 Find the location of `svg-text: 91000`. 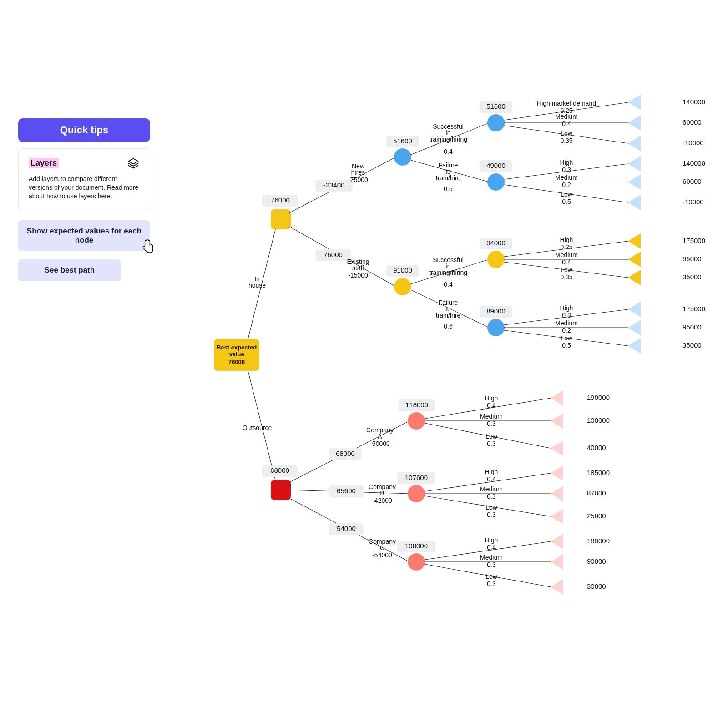

svg-text: 91000 is located at coordinates (403, 270).